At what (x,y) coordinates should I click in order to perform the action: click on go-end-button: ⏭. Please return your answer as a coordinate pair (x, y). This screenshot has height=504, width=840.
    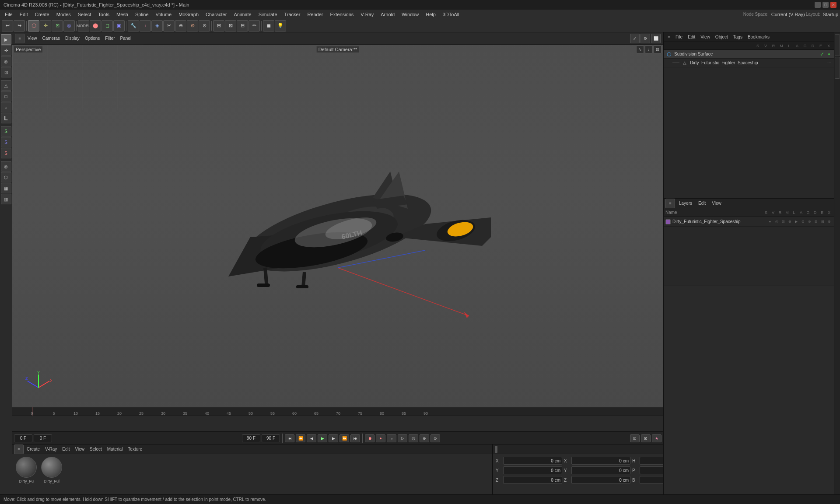
    Looking at the image, I should click on (355, 438).